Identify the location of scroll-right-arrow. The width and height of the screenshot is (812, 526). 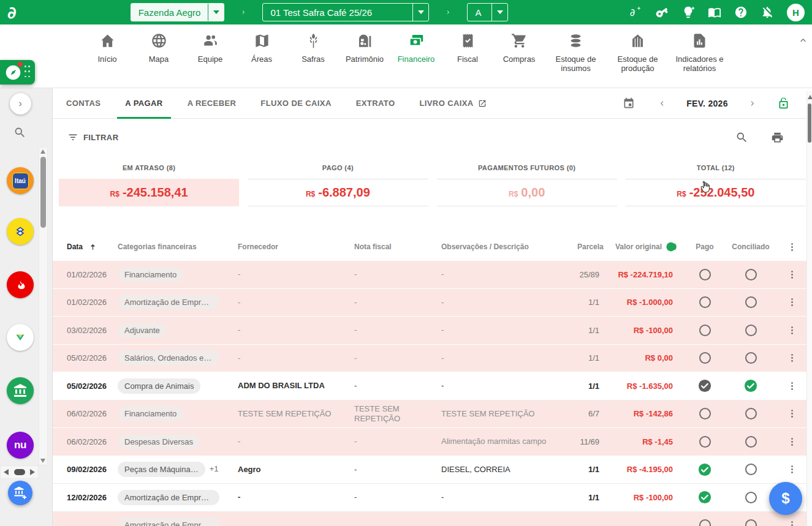
(32, 472).